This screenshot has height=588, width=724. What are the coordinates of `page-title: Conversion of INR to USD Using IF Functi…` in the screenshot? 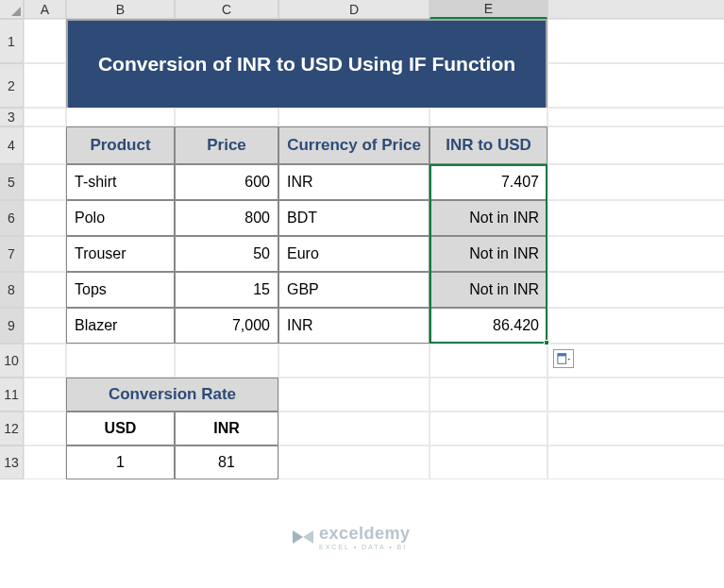 It's located at (307, 63).